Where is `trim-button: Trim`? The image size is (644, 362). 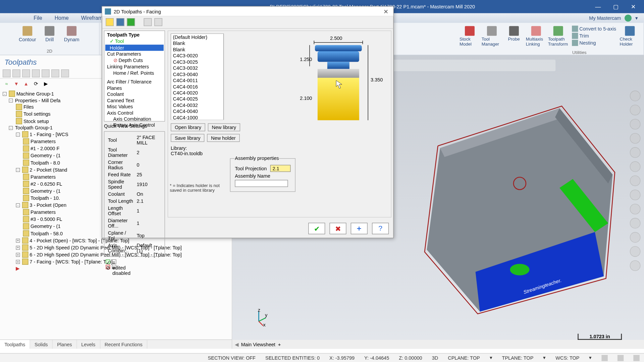 trim-button: Trim is located at coordinates (594, 36).